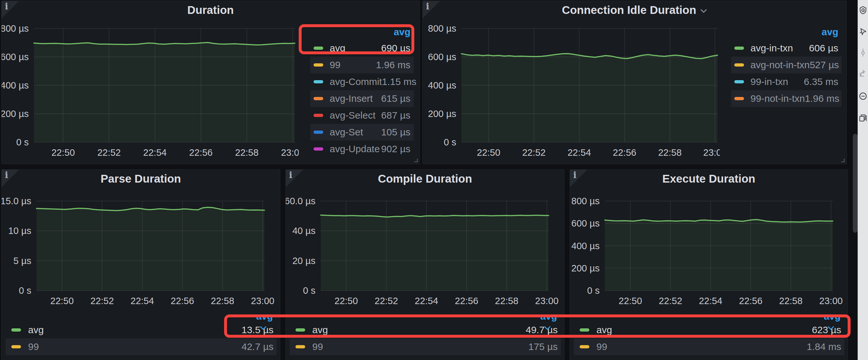 This screenshot has width=868, height=360. Describe the element at coordinates (537, 326) in the screenshot. I see `annotation-box-bottom-avg-row` at that location.